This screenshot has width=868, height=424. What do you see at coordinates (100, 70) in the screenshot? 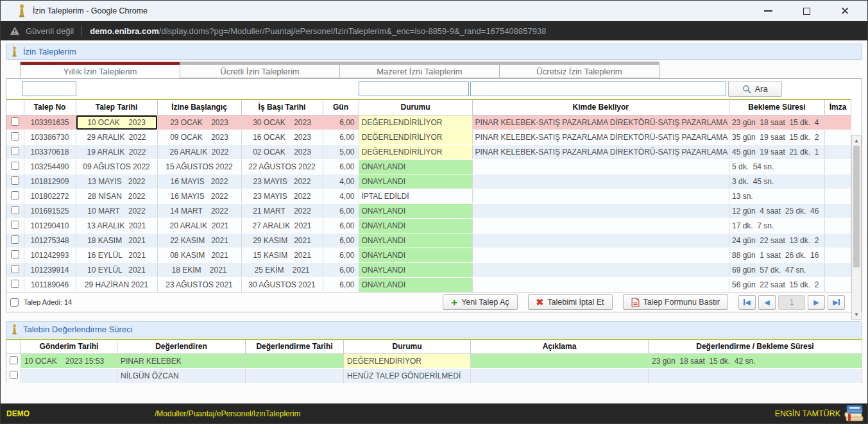
I see `tab-1: Yıllık İzin Taleplerim` at bounding box center [100, 70].